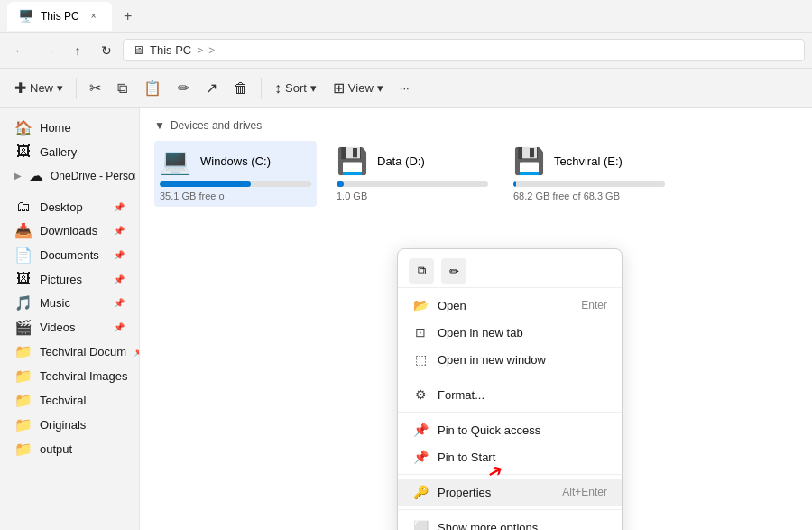  What do you see at coordinates (454, 271) in the screenshot?
I see `ctx-rename-button: ✏` at bounding box center [454, 271].